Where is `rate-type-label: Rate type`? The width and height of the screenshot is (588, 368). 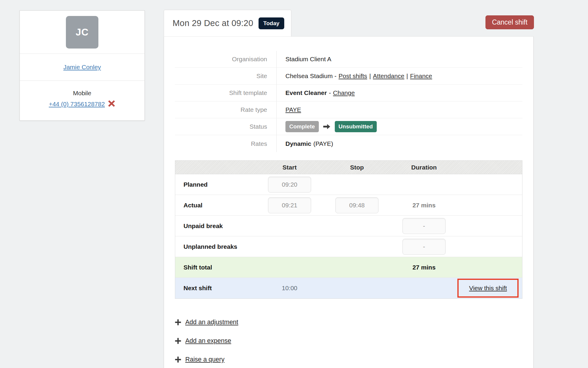 rate-type-label: Rate type is located at coordinates (226, 110).